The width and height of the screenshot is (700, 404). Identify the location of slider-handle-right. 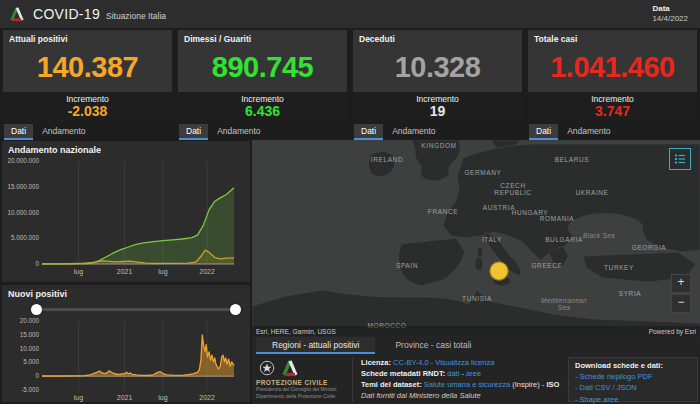
(236, 310).